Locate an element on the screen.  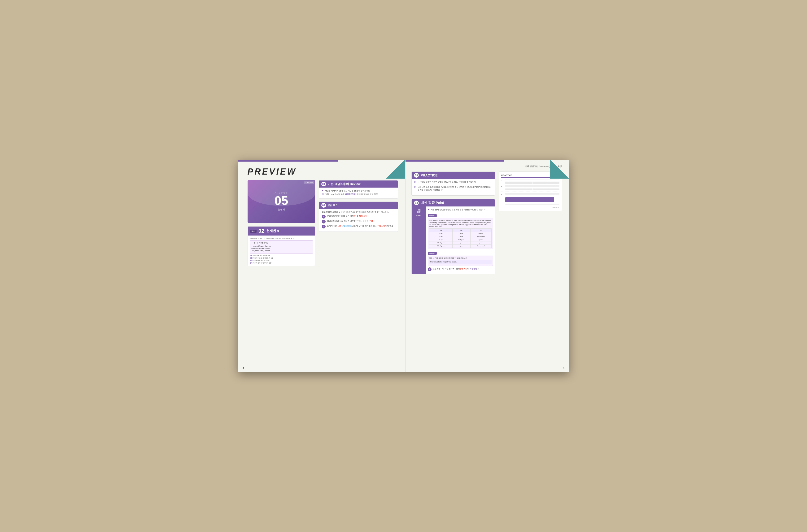
unit-number: 02 is located at coordinates (261, 231).